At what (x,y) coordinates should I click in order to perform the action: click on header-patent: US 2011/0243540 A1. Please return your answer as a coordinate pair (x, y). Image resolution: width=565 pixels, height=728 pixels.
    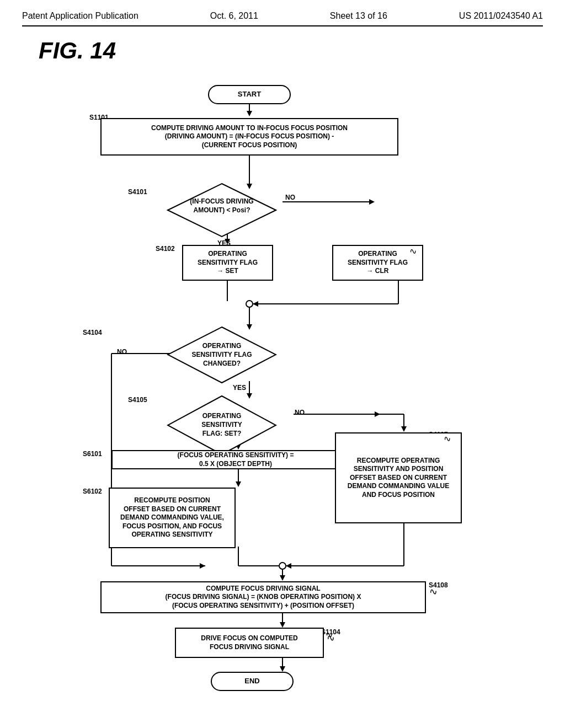
    Looking at the image, I should click on (501, 16).